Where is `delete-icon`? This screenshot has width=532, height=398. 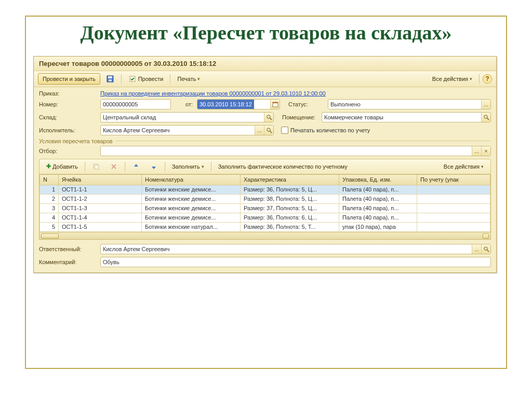
delete-icon is located at coordinates (114, 167).